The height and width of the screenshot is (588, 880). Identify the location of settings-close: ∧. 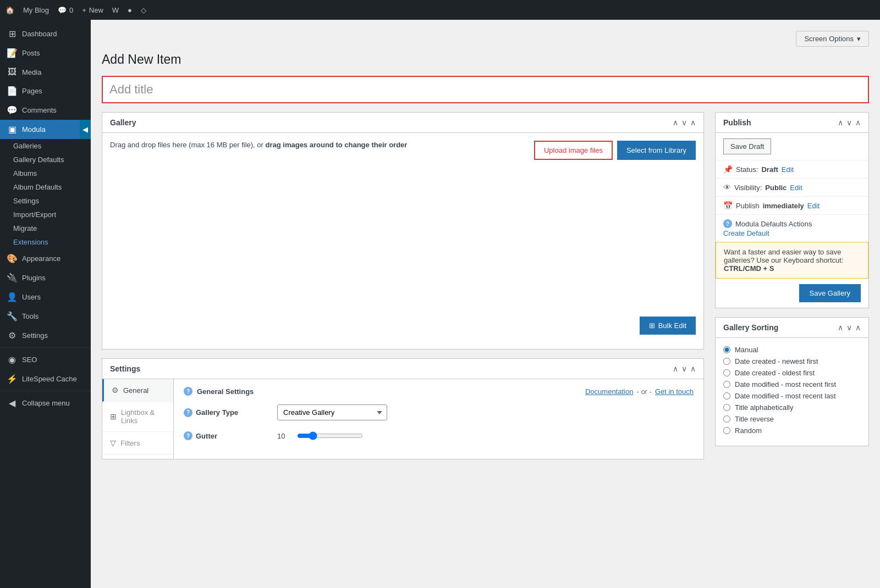
(693, 369).